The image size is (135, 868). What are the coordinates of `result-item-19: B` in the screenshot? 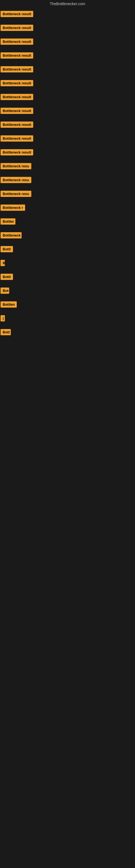 It's located at (68, 264).